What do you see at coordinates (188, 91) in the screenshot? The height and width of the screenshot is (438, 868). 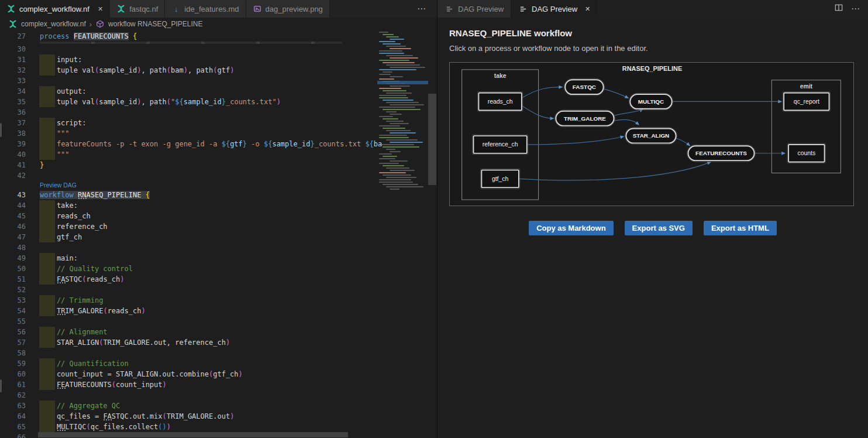 I see `code-line: 34 output:` at bounding box center [188, 91].